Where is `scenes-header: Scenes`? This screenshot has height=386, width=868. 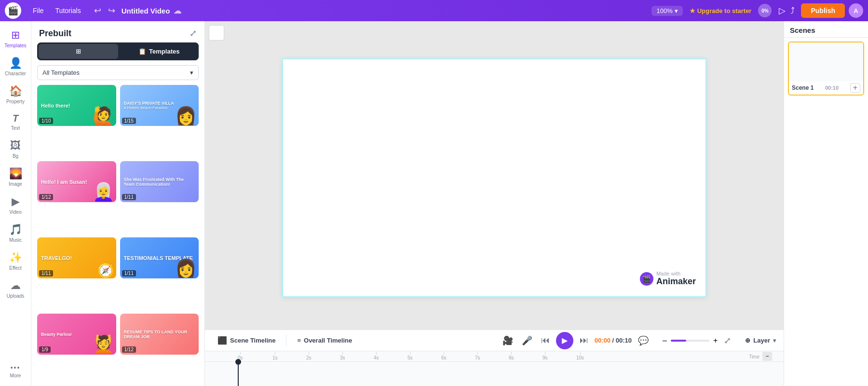 scenes-header: Scenes is located at coordinates (826, 29).